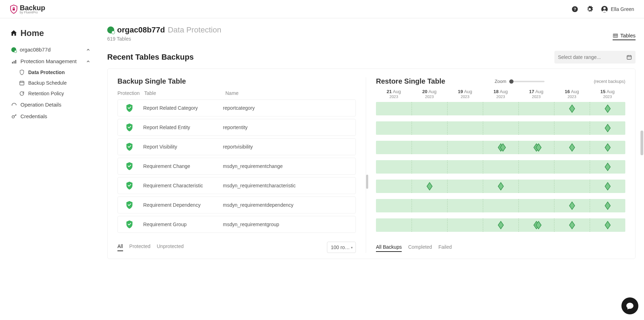 The width and height of the screenshot is (644, 320). I want to click on row-table-label: Report Related Category, so click(183, 108).